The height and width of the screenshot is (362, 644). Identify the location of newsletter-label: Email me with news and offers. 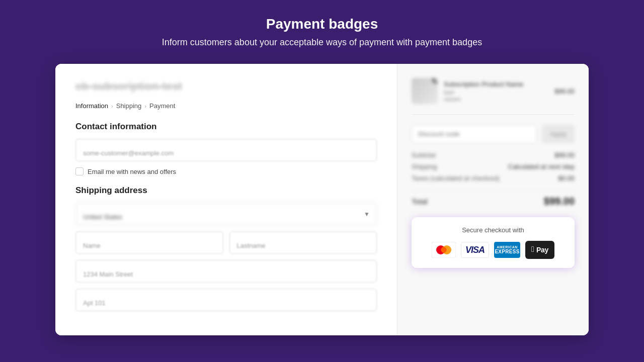
(132, 172).